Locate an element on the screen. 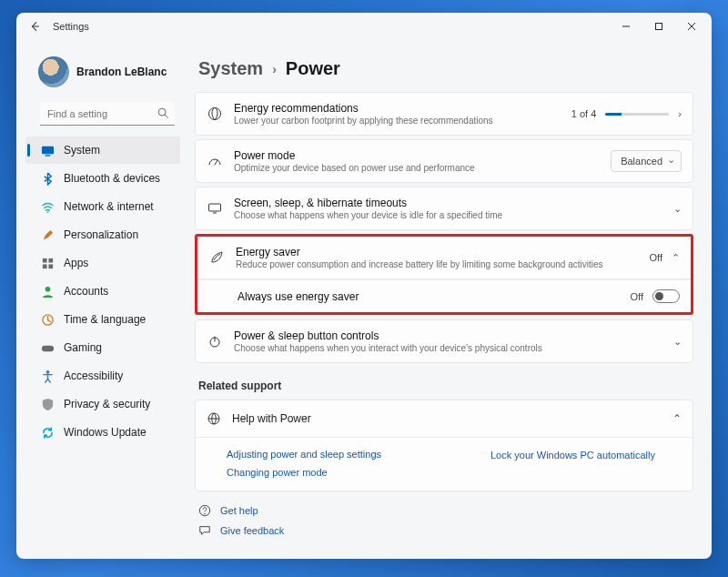 The image size is (728, 577). nav-personalization: Personalization is located at coordinates (103, 235).